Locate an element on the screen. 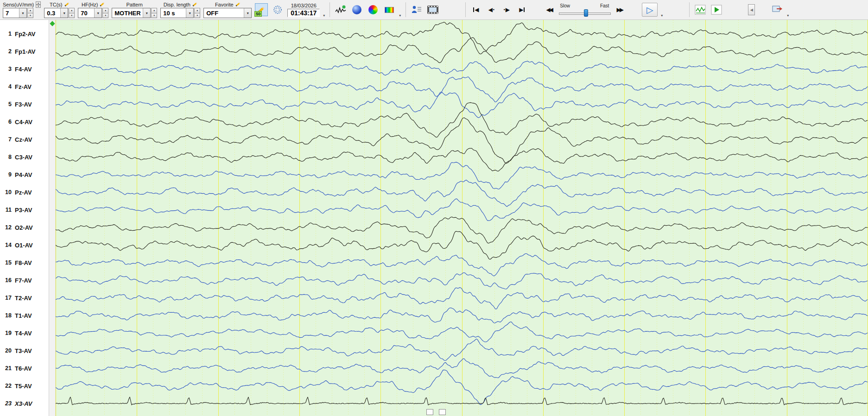  hf-label: HF(Hz) is located at coordinates (90, 5).